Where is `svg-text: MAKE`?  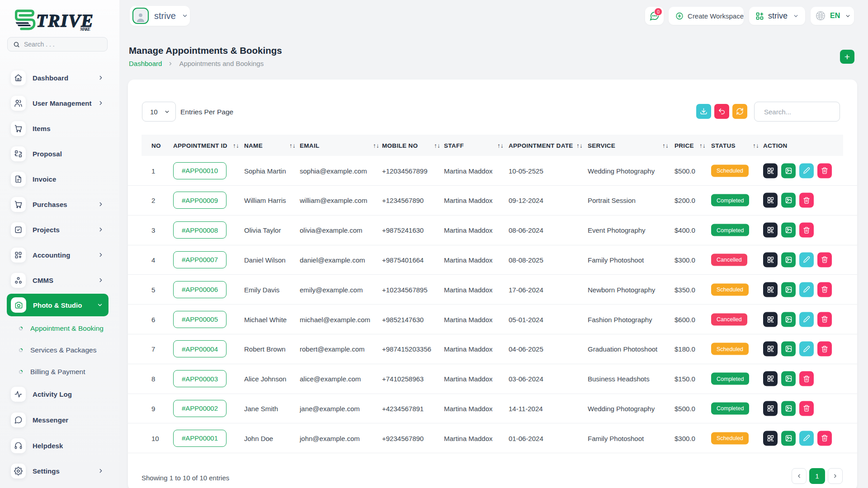 svg-text: MAKE is located at coordinates (85, 29).